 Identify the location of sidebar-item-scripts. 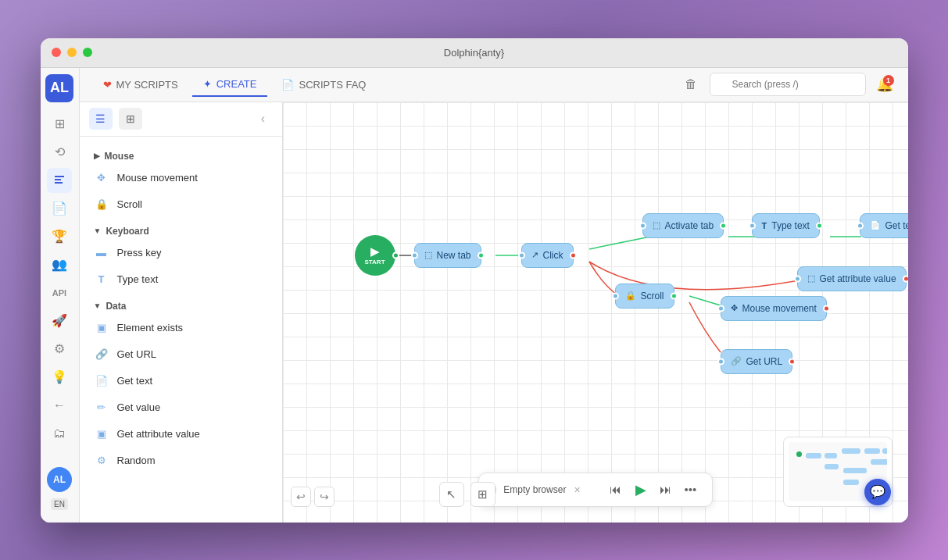
(59, 180).